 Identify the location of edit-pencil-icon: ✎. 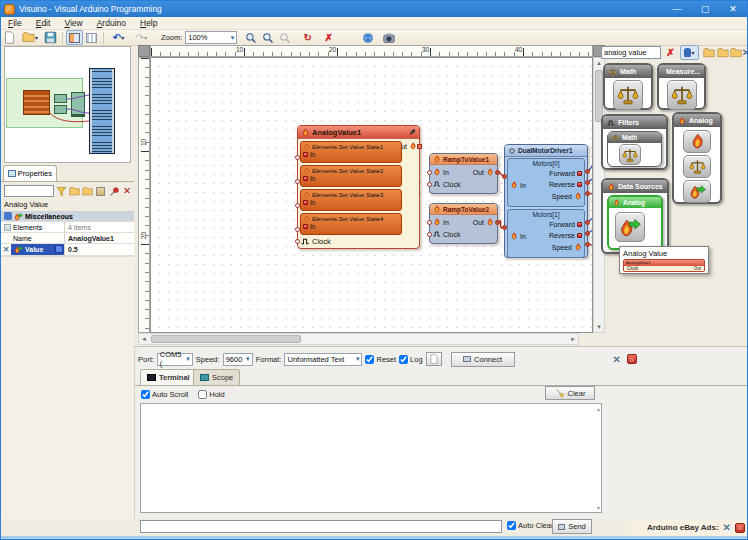
(412, 132).